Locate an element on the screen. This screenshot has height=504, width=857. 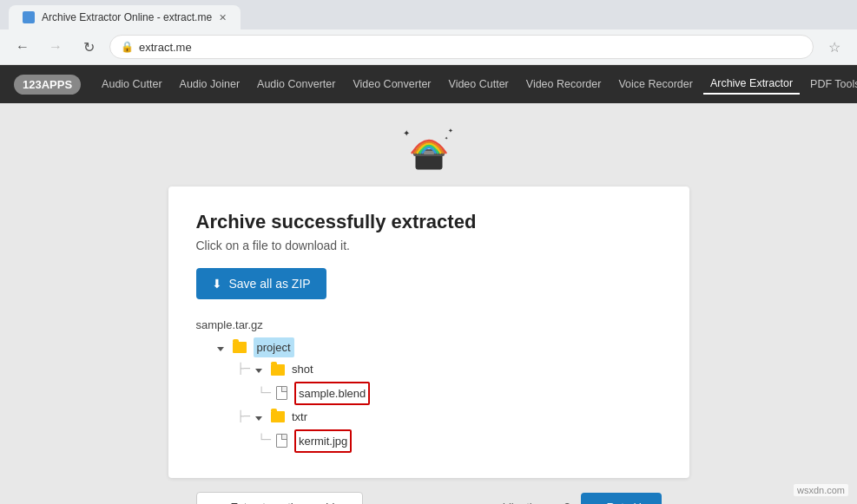
nav-audio-cutter: Audio Cutter is located at coordinates (132, 84).